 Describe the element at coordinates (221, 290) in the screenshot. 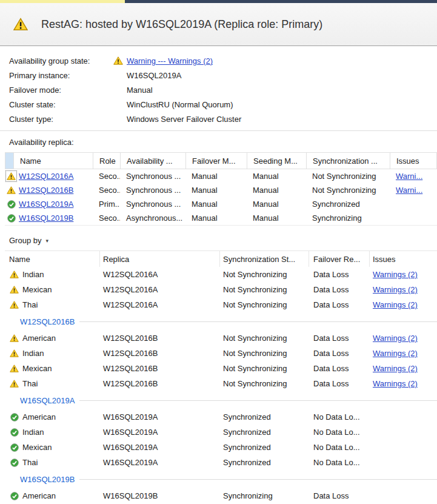

I see `database-row: MexicanW12SQL2016ANot SynchronizingData …` at that location.